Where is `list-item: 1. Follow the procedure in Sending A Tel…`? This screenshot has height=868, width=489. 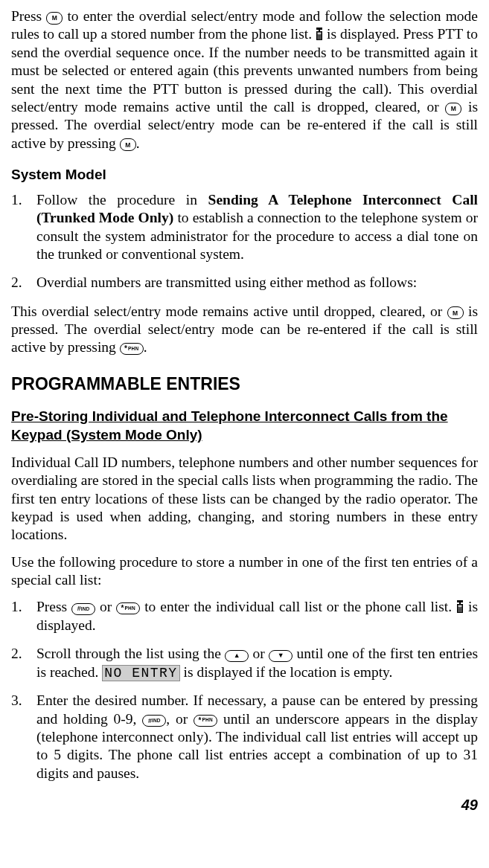 list-item: 1. Follow the procedure in Sending A Tel… is located at coordinates (244, 228).